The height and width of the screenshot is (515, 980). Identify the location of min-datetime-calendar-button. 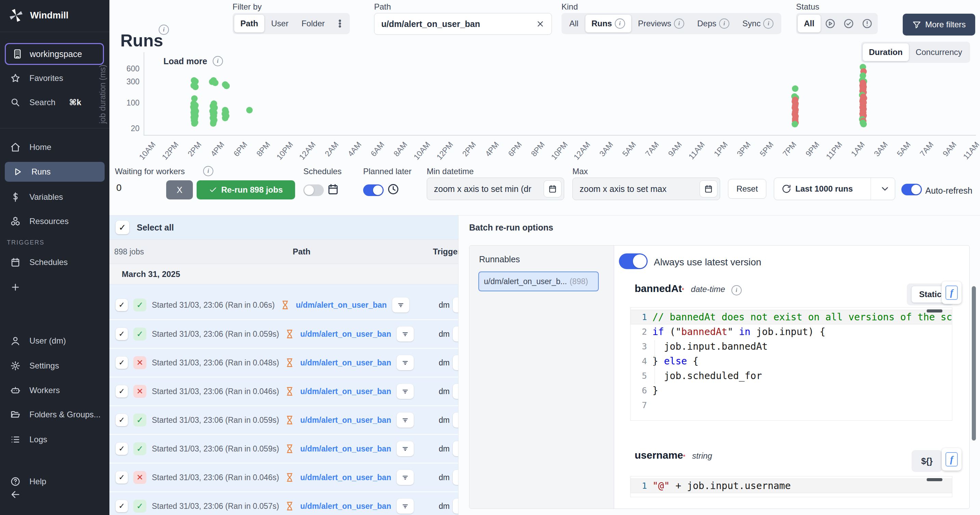
(552, 189).